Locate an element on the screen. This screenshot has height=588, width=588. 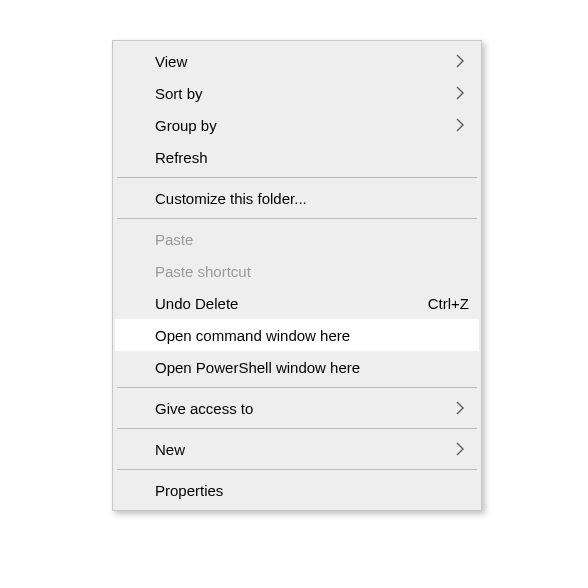
menu-item-label: View is located at coordinates (303, 62).